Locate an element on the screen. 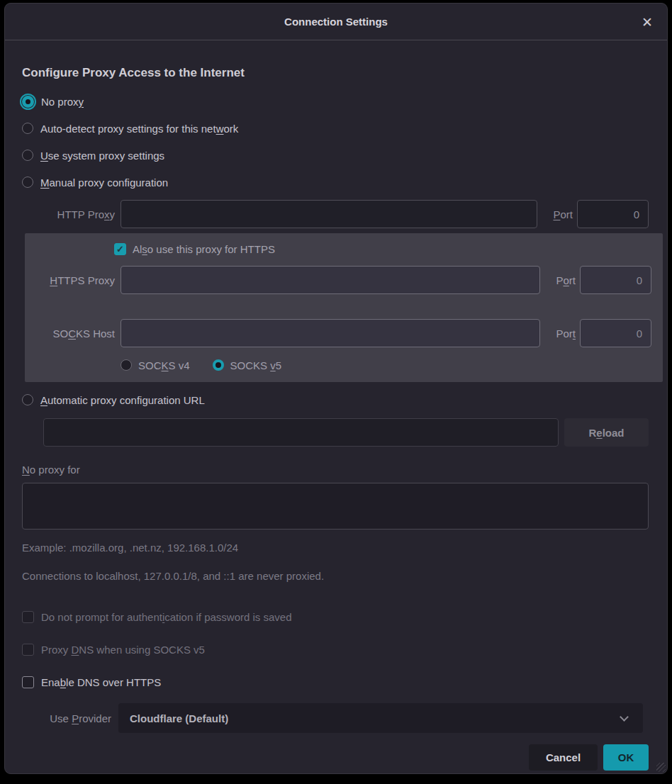 The width and height of the screenshot is (672, 784). radio-row-auto-url: Automatic proxy configuration URL is located at coordinates (335, 400).